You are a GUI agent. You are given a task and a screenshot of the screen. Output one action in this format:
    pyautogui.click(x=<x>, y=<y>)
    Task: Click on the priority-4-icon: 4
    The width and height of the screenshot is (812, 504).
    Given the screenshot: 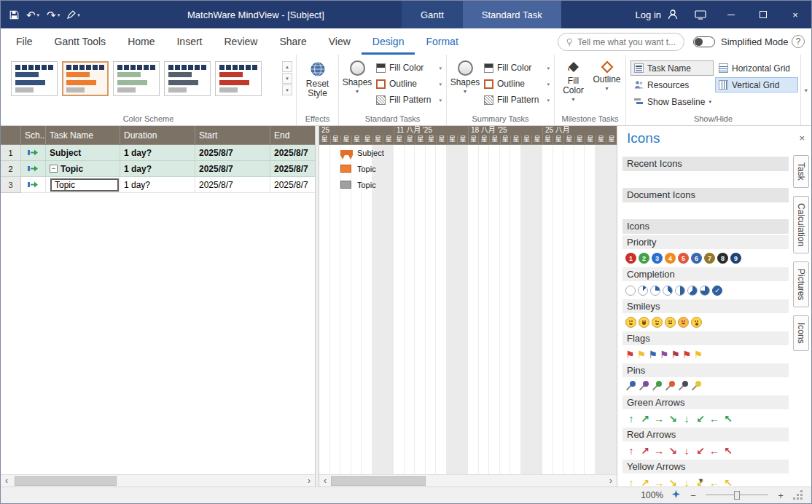 What is the action you would take?
    pyautogui.click(x=671, y=258)
    